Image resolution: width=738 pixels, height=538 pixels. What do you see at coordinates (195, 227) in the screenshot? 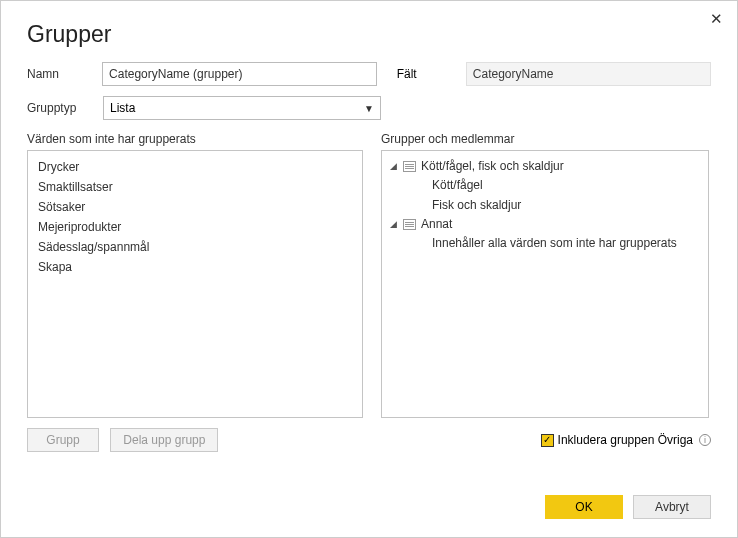
I see `list-item: Mejeriprodukter` at bounding box center [195, 227].